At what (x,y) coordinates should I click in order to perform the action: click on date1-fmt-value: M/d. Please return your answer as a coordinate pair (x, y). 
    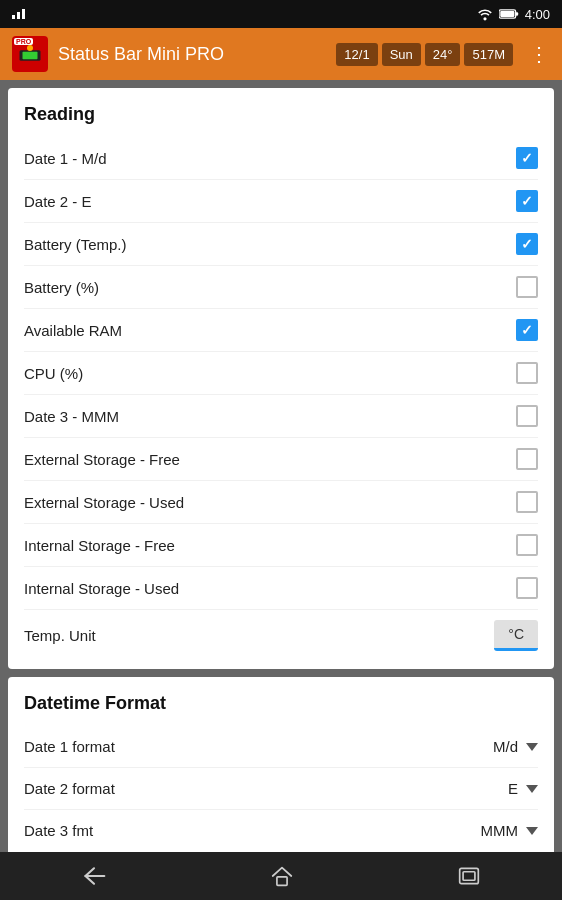
    Looking at the image, I should click on (506, 746).